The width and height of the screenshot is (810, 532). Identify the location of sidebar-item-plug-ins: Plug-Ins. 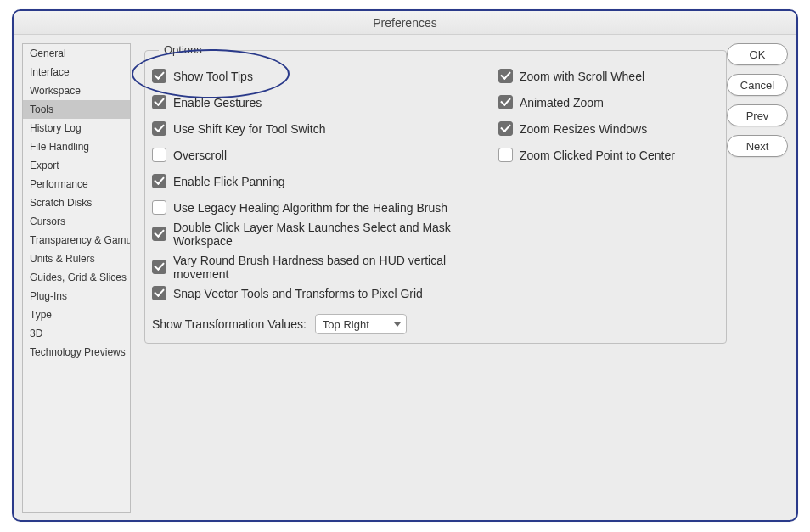
(76, 296).